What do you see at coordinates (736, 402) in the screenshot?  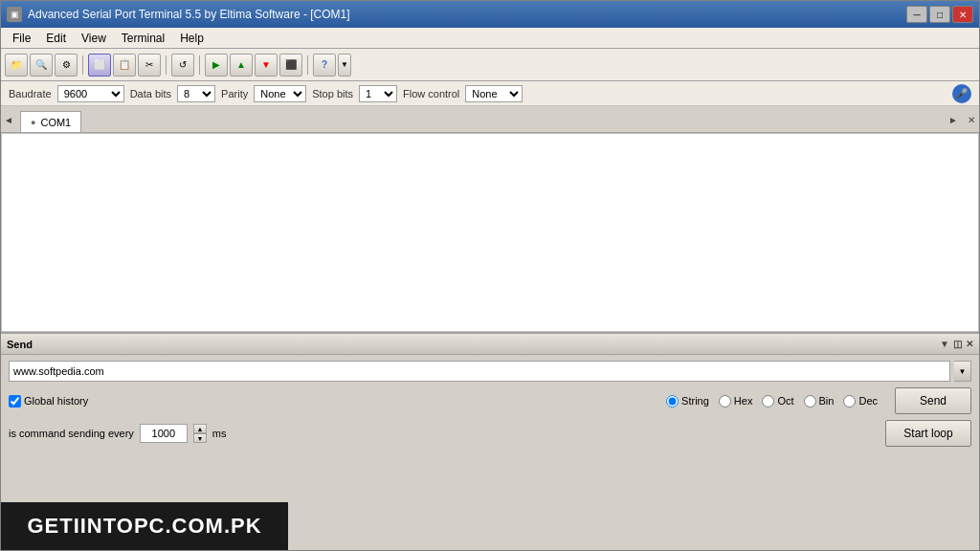 I see `radio-hex: Hex` at bounding box center [736, 402].